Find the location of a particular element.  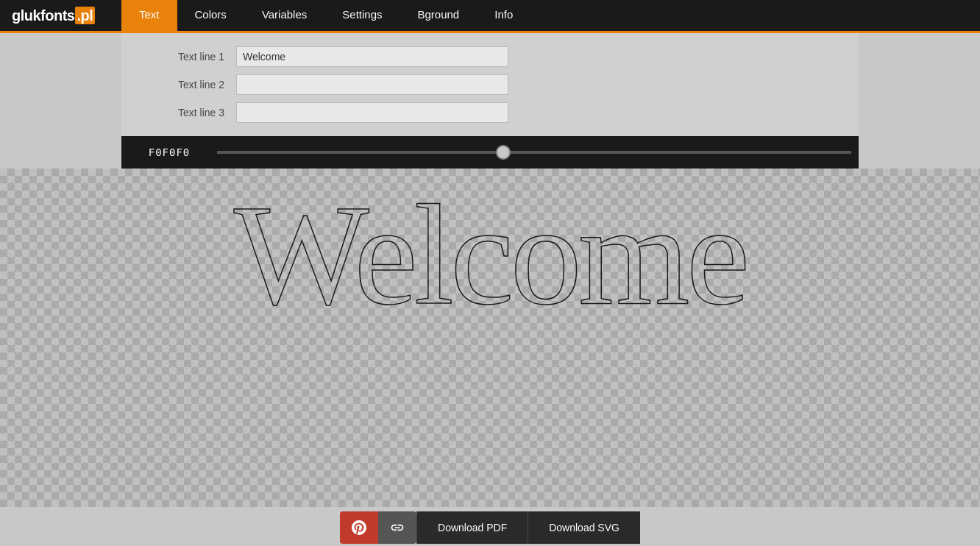

tab-info: Info is located at coordinates (503, 15).